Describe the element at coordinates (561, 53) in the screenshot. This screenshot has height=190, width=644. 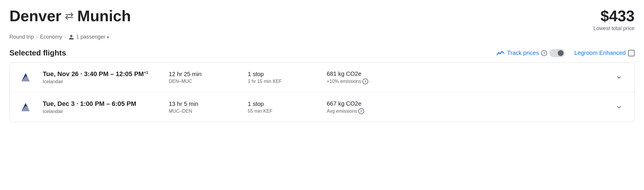
I see `toggle-thumb` at that location.